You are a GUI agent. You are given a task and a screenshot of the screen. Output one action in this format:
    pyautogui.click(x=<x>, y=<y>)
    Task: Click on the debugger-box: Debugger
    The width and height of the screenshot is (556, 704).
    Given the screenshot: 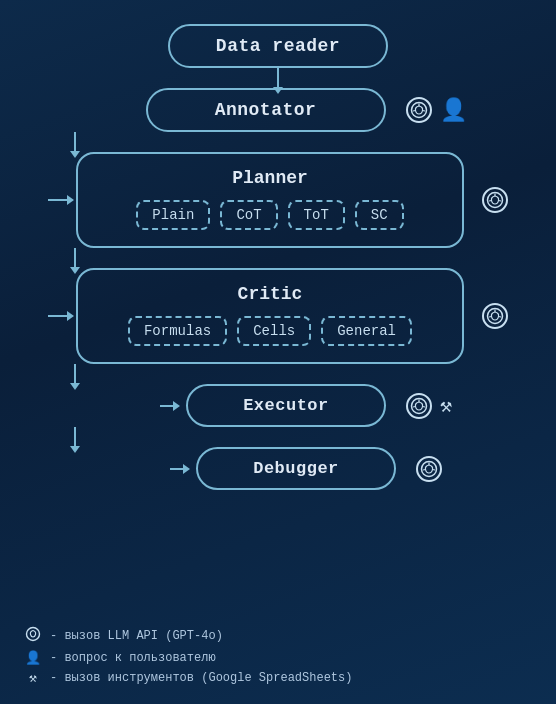 What is the action you would take?
    pyautogui.click(x=296, y=468)
    